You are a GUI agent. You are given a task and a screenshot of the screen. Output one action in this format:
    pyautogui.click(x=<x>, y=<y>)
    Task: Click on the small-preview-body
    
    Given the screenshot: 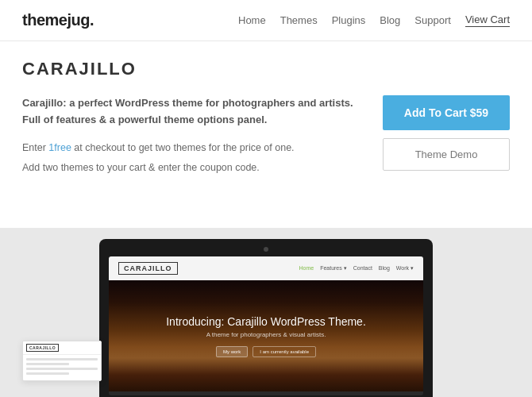 What is the action you would take?
    pyautogui.click(x=62, y=368)
    